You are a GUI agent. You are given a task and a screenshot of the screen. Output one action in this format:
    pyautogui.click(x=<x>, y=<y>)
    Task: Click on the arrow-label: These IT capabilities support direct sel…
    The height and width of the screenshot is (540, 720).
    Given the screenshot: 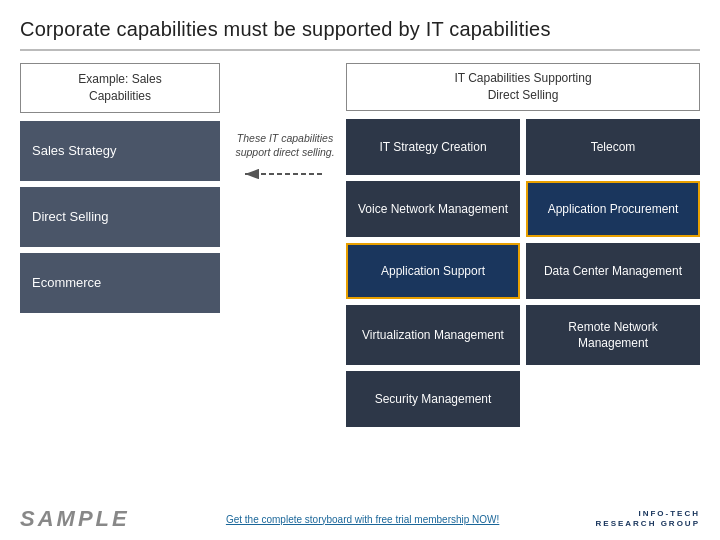 What is the action you would take?
    pyautogui.click(x=284, y=145)
    